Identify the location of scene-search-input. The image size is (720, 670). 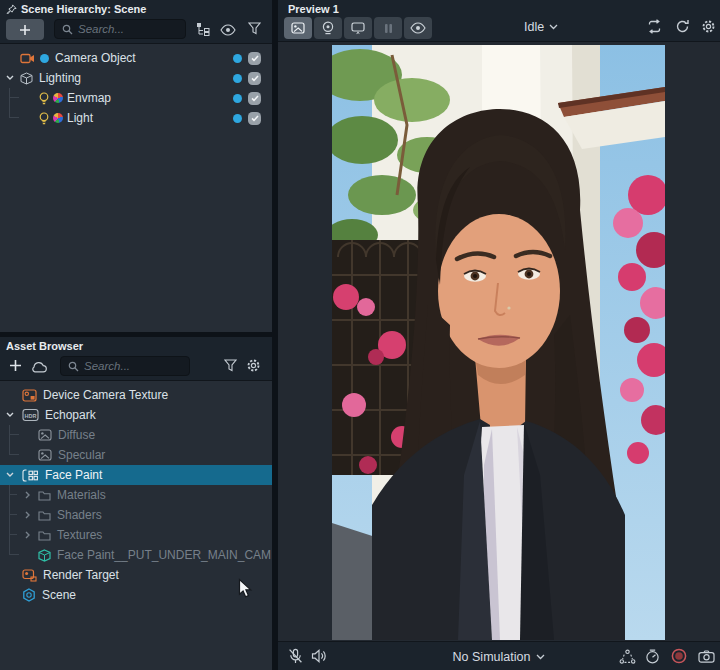
(128, 29).